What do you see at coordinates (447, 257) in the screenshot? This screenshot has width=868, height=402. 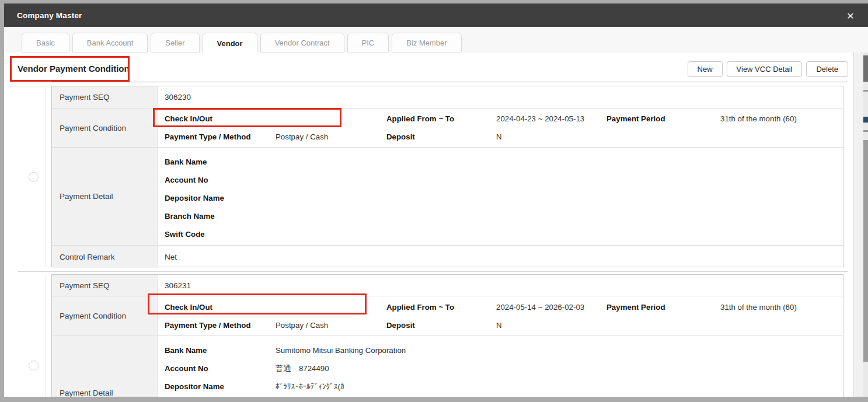 I see `table-row-control-remark: Control Remark Net` at bounding box center [447, 257].